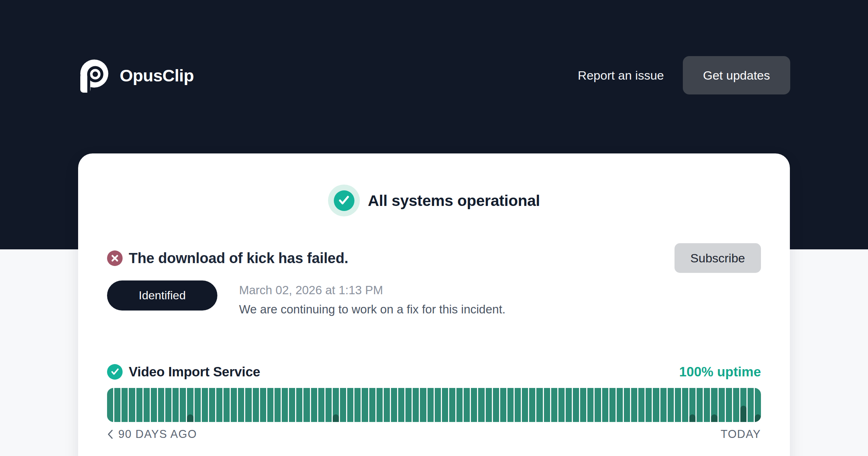 The image size is (868, 456). Describe the element at coordinates (434, 405) in the screenshot. I see `uptime-bars` at that location.